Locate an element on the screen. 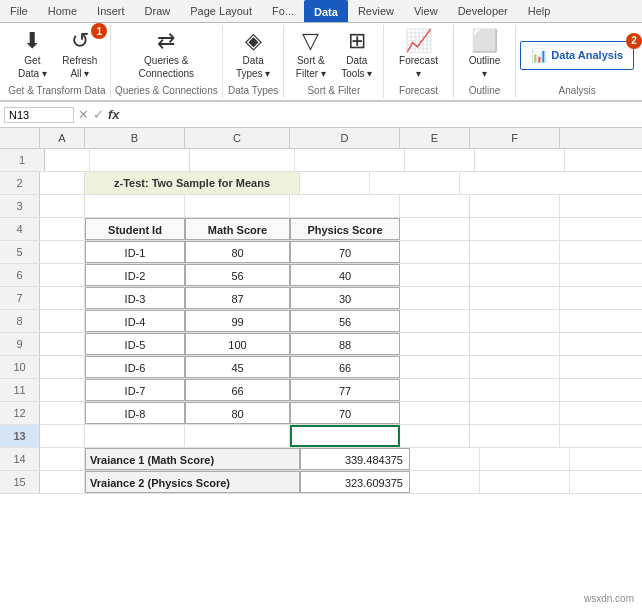 The height and width of the screenshot is (612, 642). cell-d6: 40 is located at coordinates (345, 275).